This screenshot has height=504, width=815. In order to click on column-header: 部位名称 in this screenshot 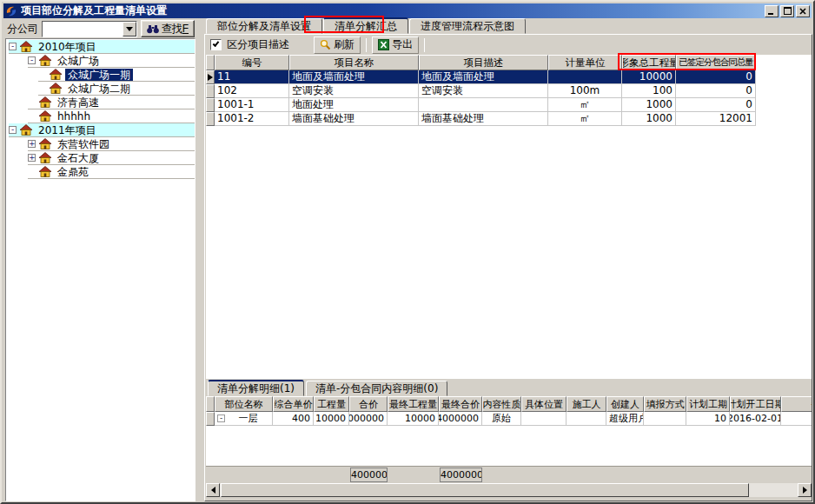, I will do `click(243, 404)`.